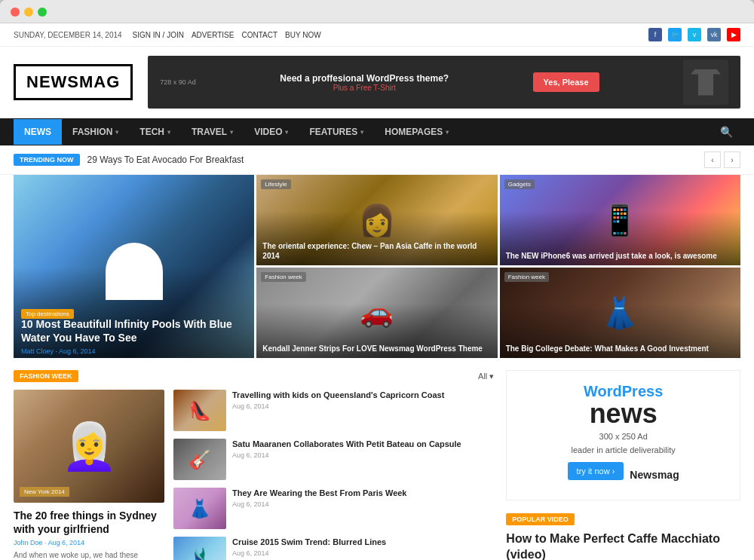 This screenshot has height=560, width=754. I want to click on section-all-link: All ▾, so click(486, 377).